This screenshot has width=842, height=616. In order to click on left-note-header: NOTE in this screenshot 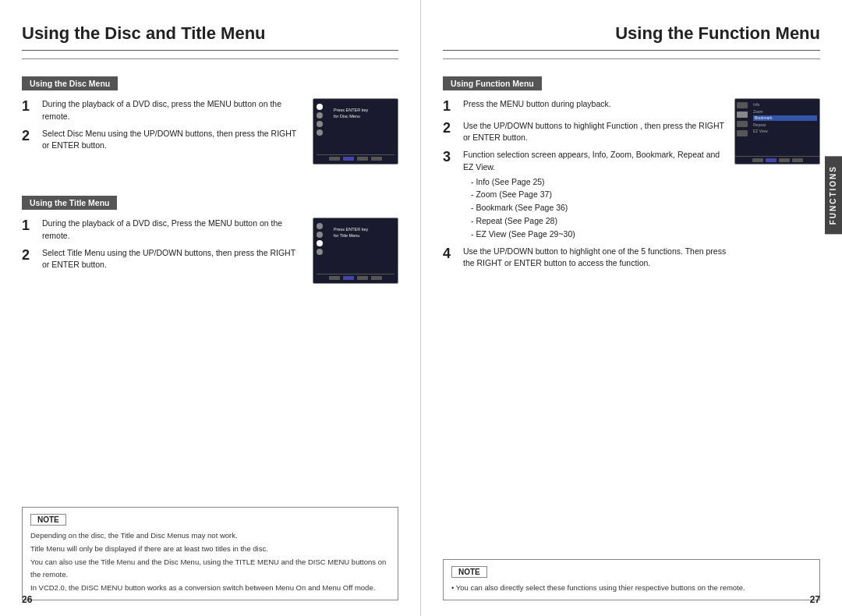, I will do `click(48, 519)`.